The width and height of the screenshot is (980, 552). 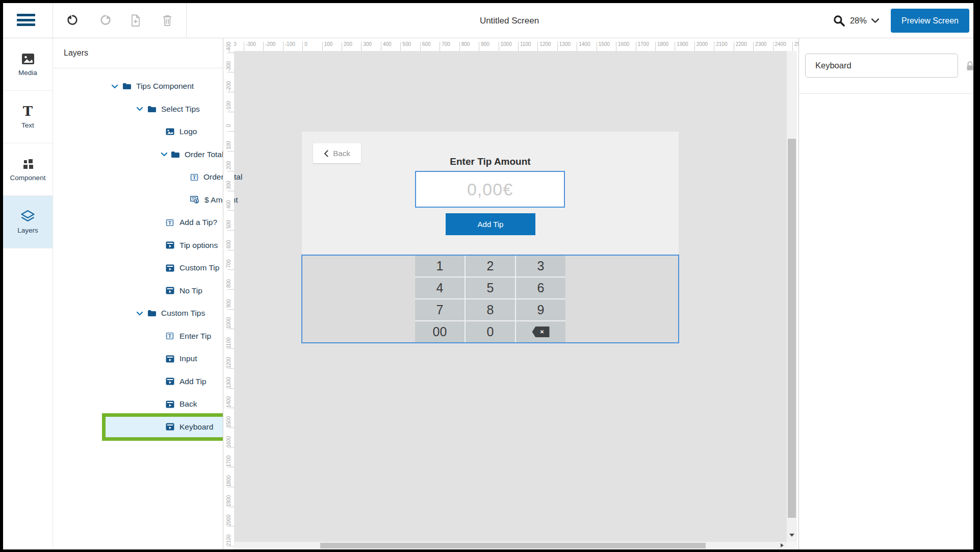 What do you see at coordinates (545, 44) in the screenshot?
I see `ruler-label: 1200` at bounding box center [545, 44].